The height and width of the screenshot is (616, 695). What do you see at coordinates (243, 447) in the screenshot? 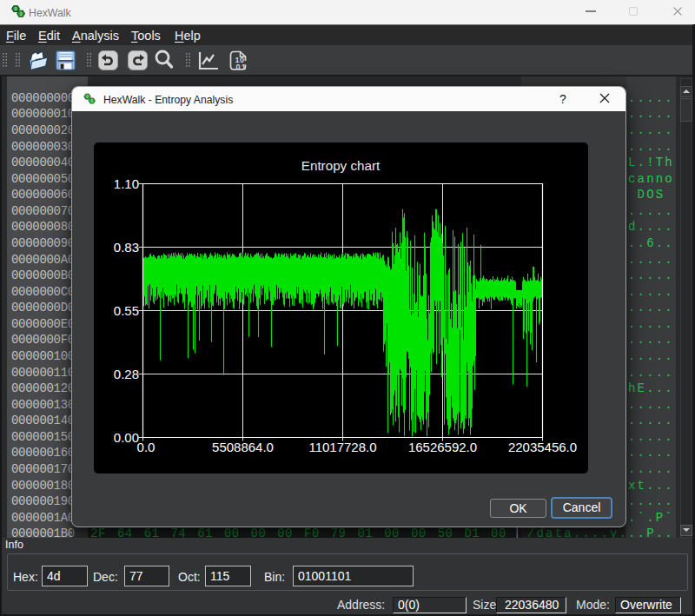
I see `svg-text: 5508864.0` at bounding box center [243, 447].